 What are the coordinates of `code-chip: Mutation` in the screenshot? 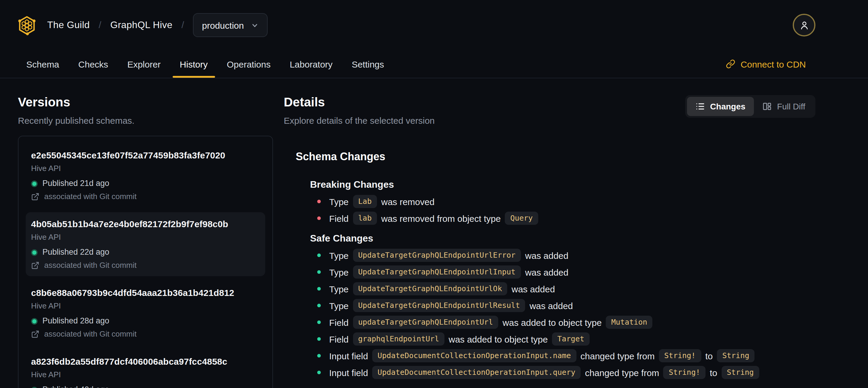 It's located at (629, 322).